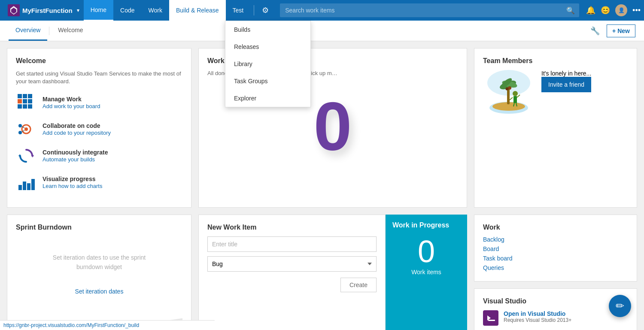  I want to click on charts-link: Learn how to add charts, so click(72, 186).